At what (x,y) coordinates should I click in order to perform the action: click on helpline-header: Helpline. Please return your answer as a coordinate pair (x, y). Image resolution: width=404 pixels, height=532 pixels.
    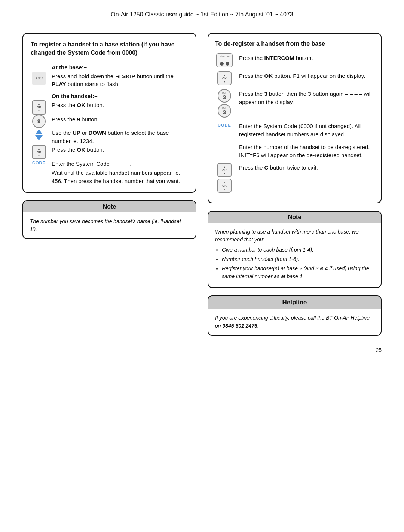
    Looking at the image, I should click on (295, 303).